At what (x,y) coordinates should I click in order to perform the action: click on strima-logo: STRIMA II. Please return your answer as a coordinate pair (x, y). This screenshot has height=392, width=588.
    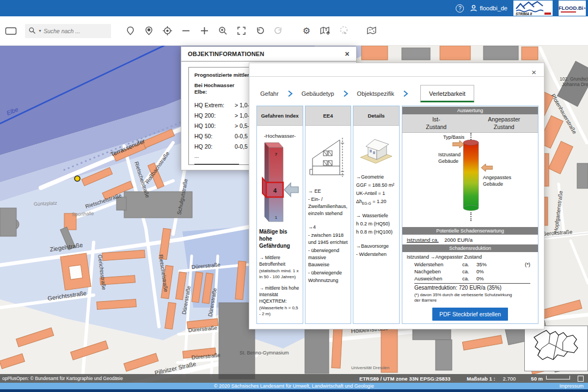
    Looking at the image, I should click on (533, 8).